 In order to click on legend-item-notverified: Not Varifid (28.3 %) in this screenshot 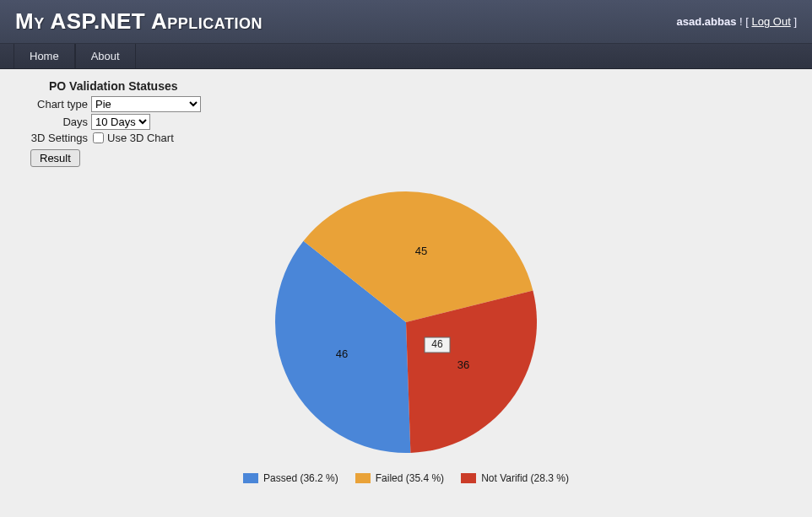, I will do `click(515, 478)`.